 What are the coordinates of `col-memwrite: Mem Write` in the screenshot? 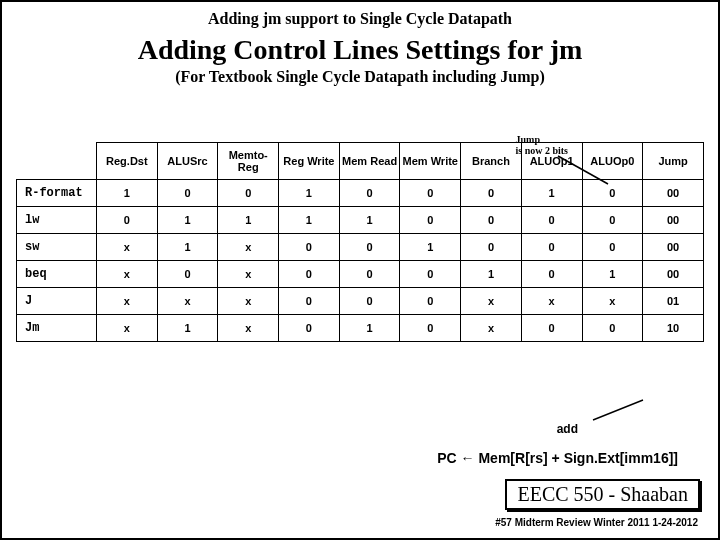 It's located at (430, 162).